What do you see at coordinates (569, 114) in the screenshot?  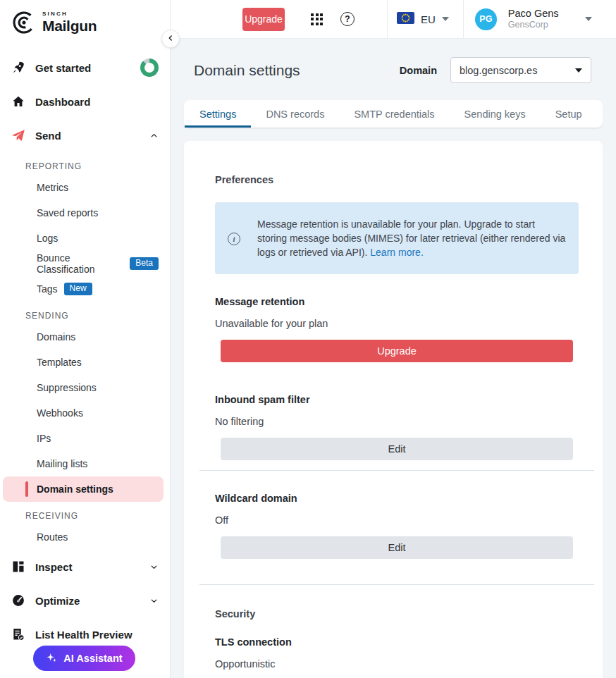 I see `tab-setup: Setup` at bounding box center [569, 114].